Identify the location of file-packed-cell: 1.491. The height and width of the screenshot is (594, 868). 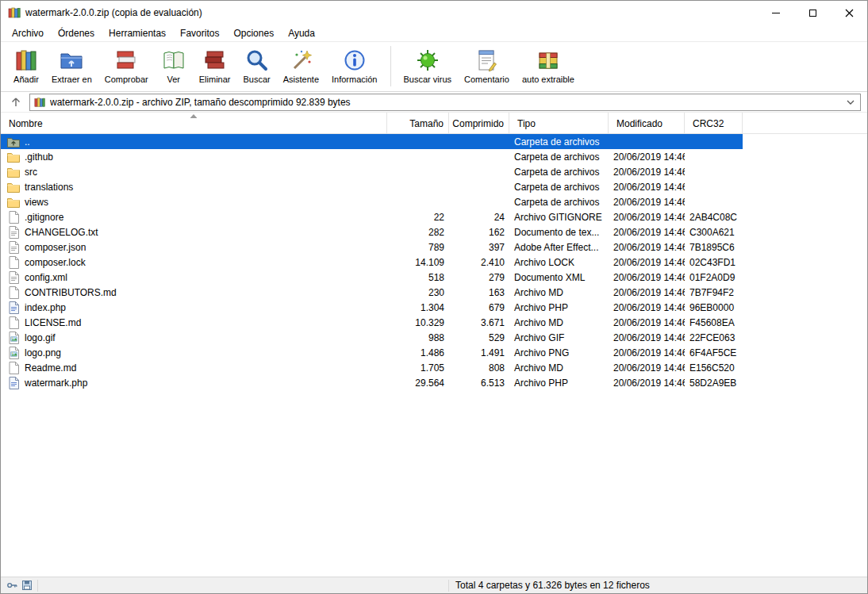
(479, 353).